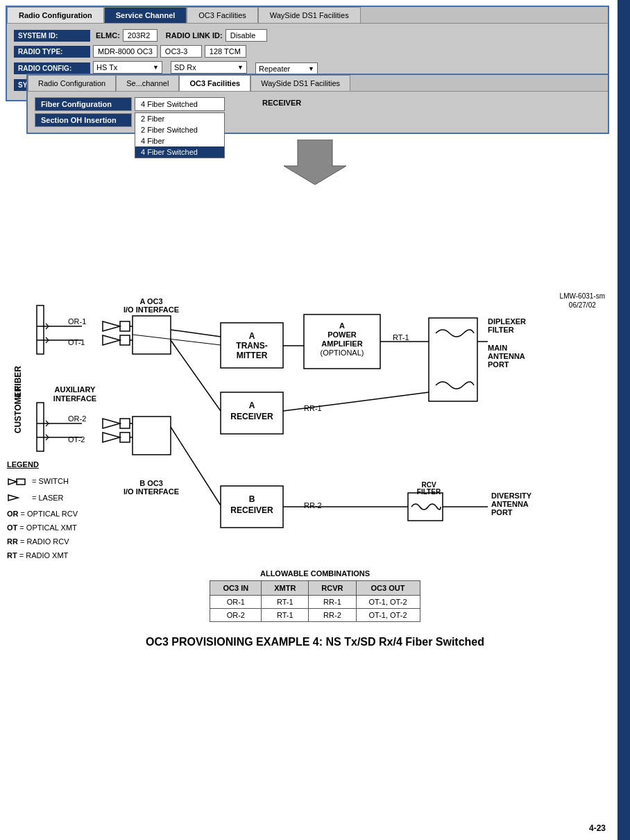  Describe the element at coordinates (42, 556) in the screenshot. I see `rt-legend: RT = RADIO XMT` at that location.